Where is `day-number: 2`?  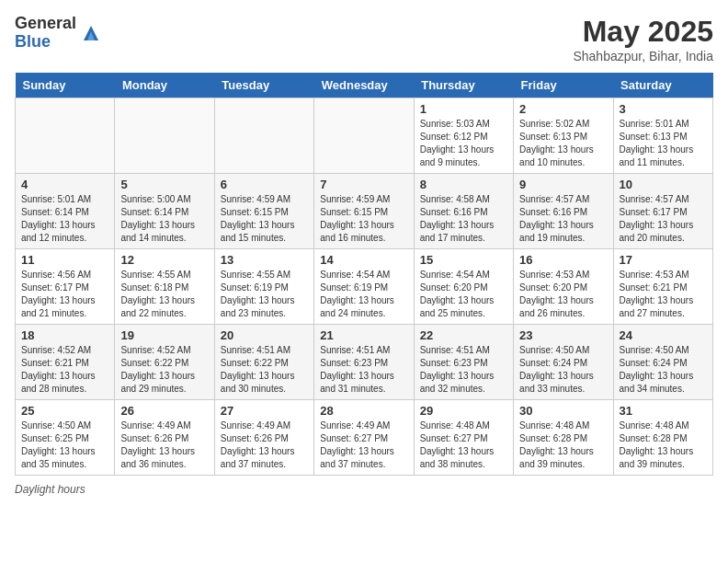
day-number: 2 is located at coordinates (563, 109).